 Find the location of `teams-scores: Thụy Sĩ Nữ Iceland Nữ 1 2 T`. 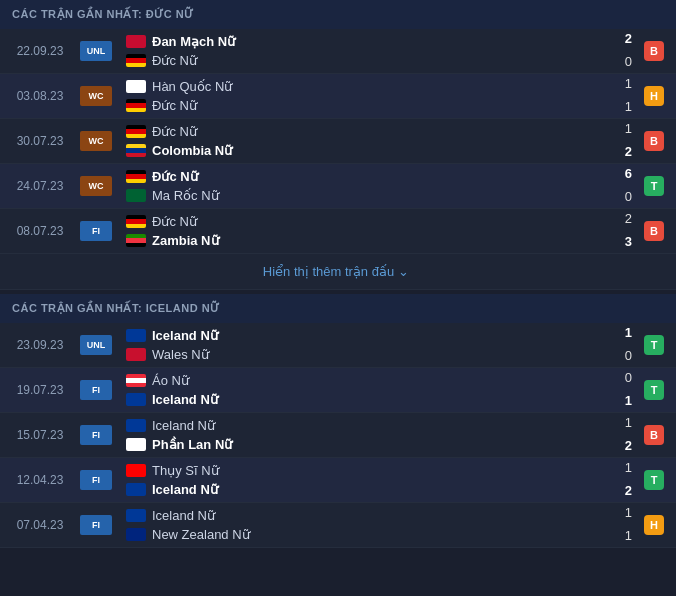

teams-scores: Thụy Sĩ Nữ Iceland Nữ 1 2 T is located at coordinates (399, 480).